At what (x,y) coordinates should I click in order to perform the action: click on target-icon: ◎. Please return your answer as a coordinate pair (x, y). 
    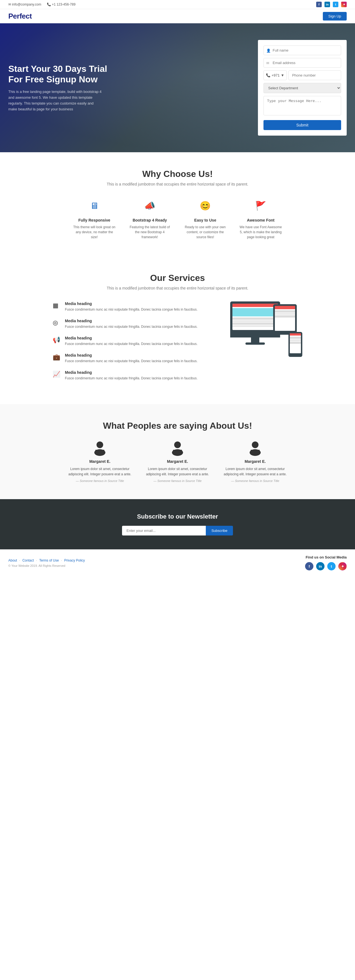
    Looking at the image, I should click on (57, 324).